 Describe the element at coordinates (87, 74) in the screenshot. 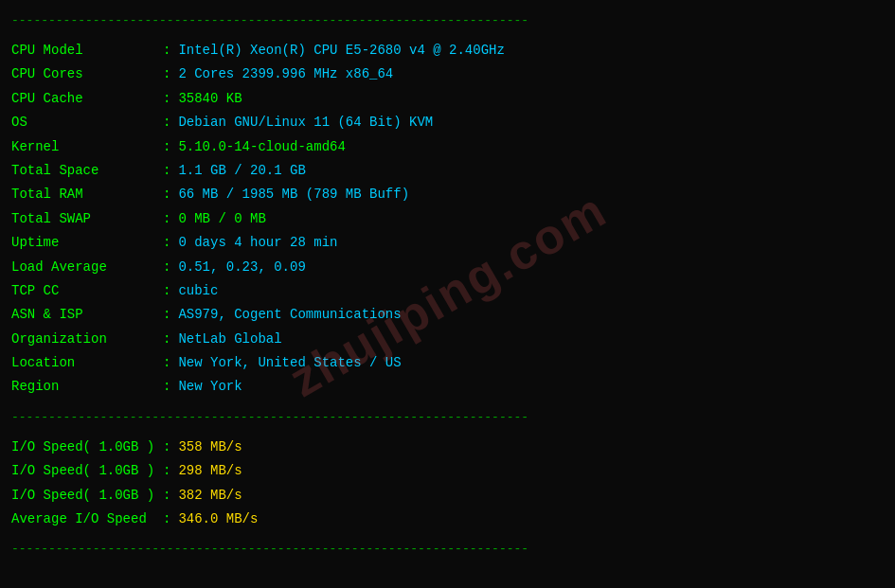

I see `info-label: CPU Cores` at that location.